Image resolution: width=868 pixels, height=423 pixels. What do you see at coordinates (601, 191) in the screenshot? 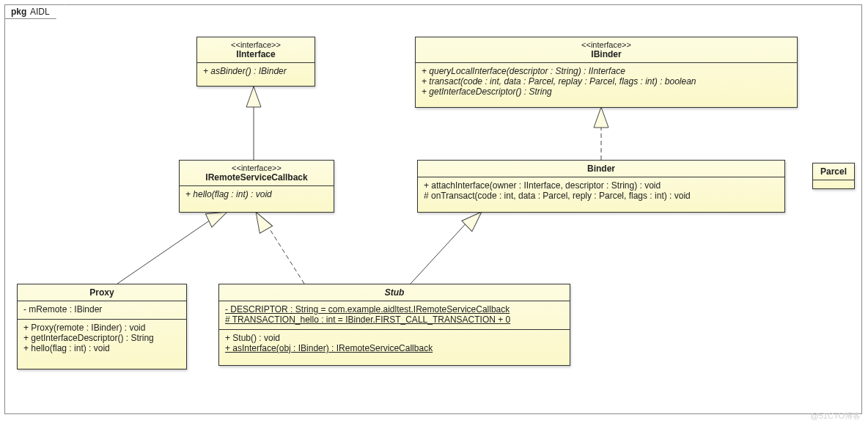
I see `operations: + attachInterface(owner : IInterface, de…` at bounding box center [601, 191].